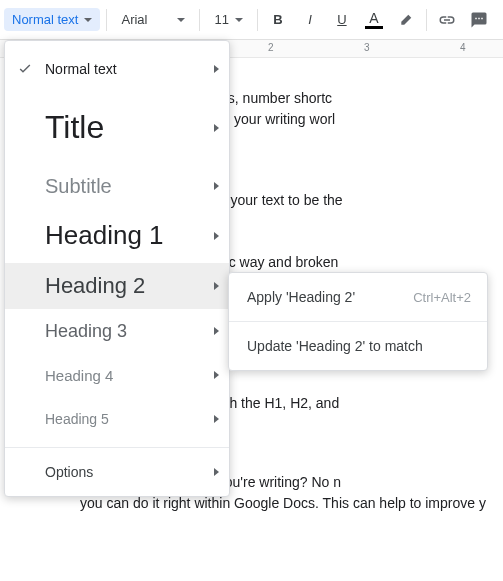 The height and width of the screenshot is (581, 503). What do you see at coordinates (447, 20) in the screenshot?
I see `insert-link-button` at bounding box center [447, 20].